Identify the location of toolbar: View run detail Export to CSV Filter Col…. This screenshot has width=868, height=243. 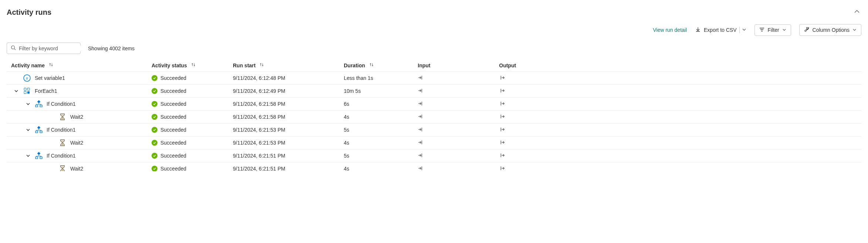
(434, 30).